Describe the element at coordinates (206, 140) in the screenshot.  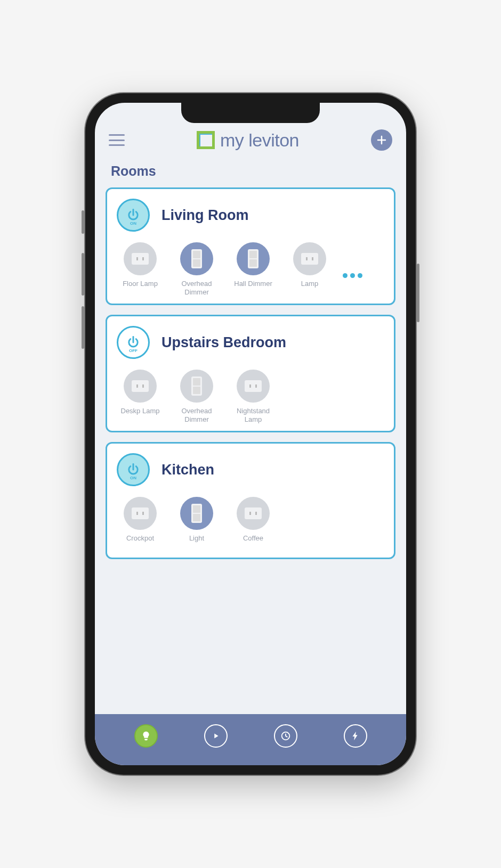
I see `logo-square-icon` at that location.